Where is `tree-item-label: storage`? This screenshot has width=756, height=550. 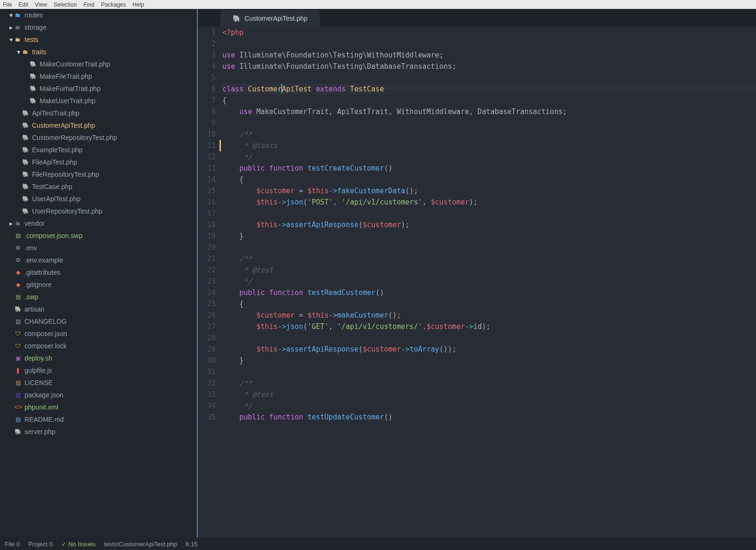 tree-item-label: storage is located at coordinates (36, 27).